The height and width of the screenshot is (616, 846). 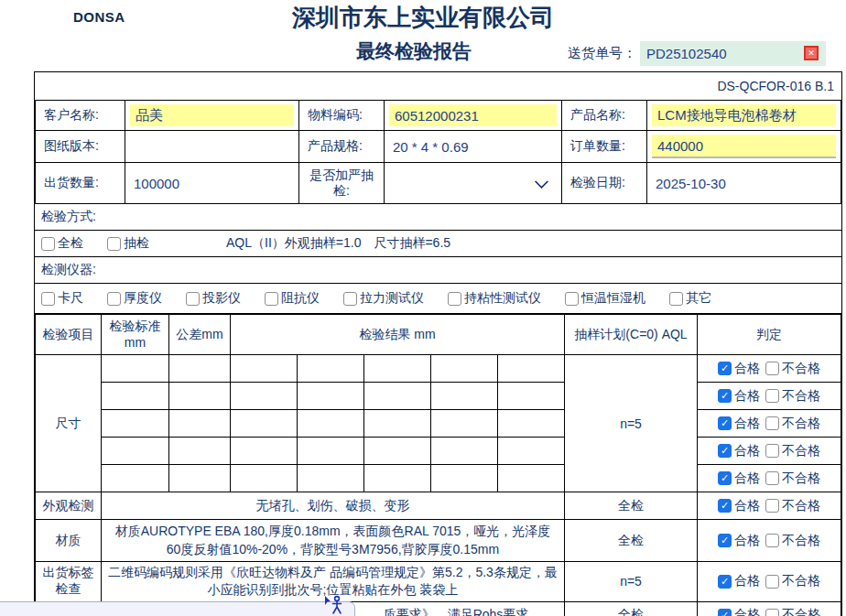 What do you see at coordinates (472, 115) in the screenshot?
I see `material-code-input: 60512000231` at bounding box center [472, 115].